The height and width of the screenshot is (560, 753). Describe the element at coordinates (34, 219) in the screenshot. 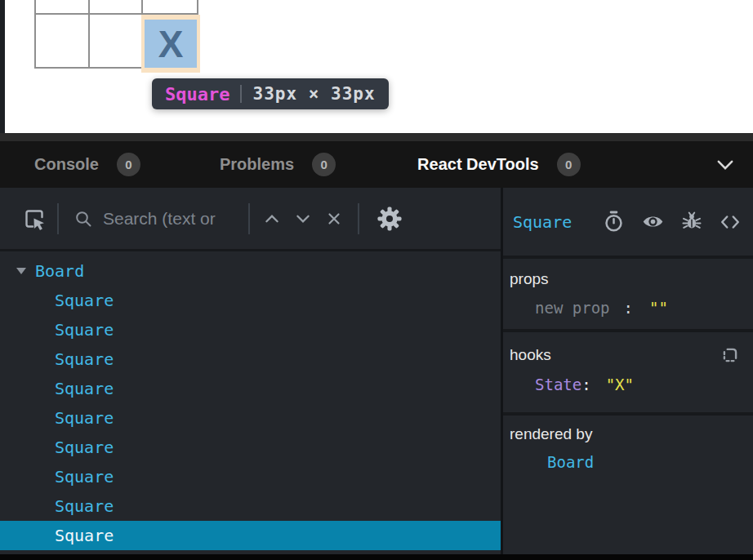

I see `inspect-element-icon` at that location.